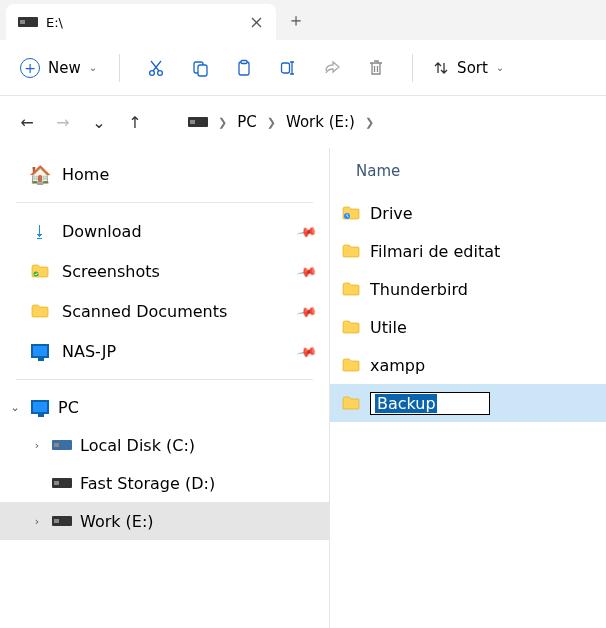  What do you see at coordinates (164, 174) in the screenshot?
I see `sidebar-item-home: 🏠 Home` at bounding box center [164, 174].